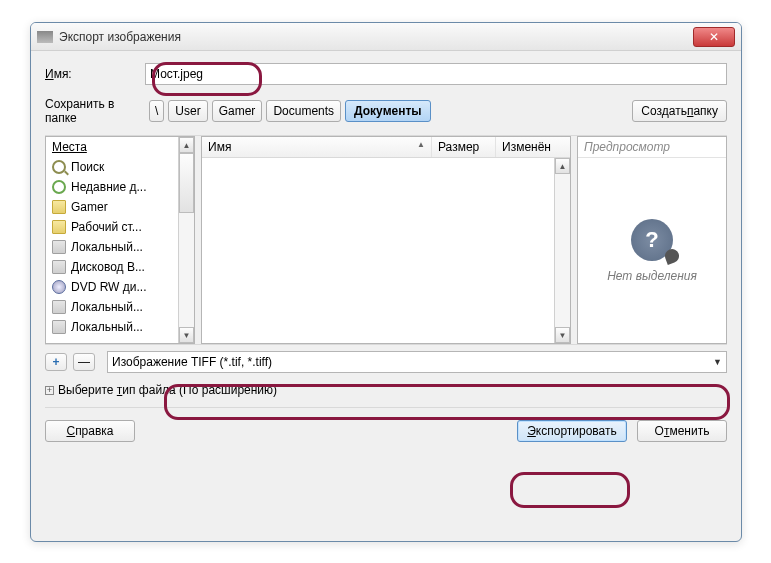 This screenshot has height=563, width=771. What do you see at coordinates (90, 431) in the screenshot?
I see `help-button: Справка` at bounding box center [90, 431].